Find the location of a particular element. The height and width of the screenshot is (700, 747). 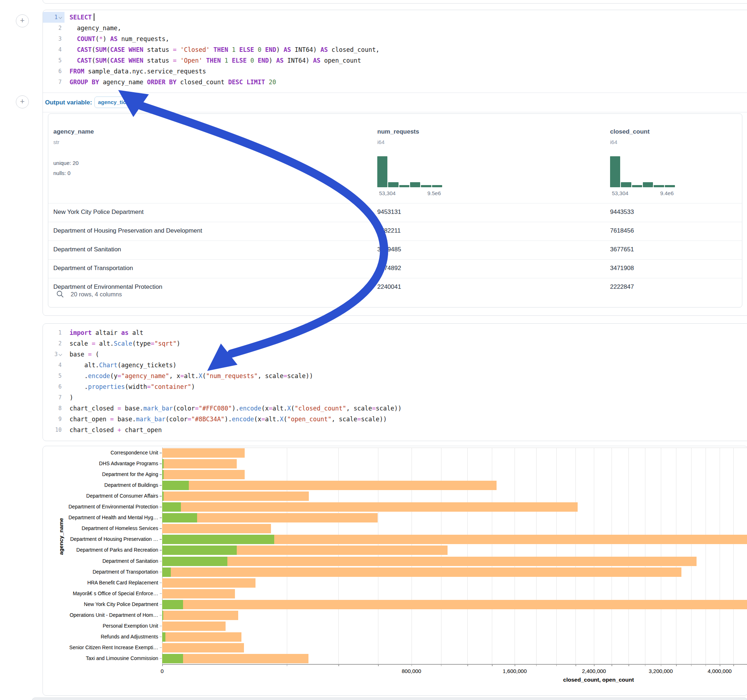

code-text: base = ( is located at coordinates (406, 355).